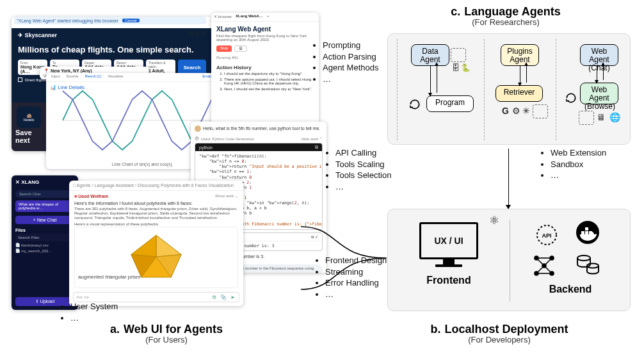 This screenshot has width=644, height=356. Describe the element at coordinates (224, 138) in the screenshot. I see `tool-used-label: ⚙Used: Python Code Generation` at that location.